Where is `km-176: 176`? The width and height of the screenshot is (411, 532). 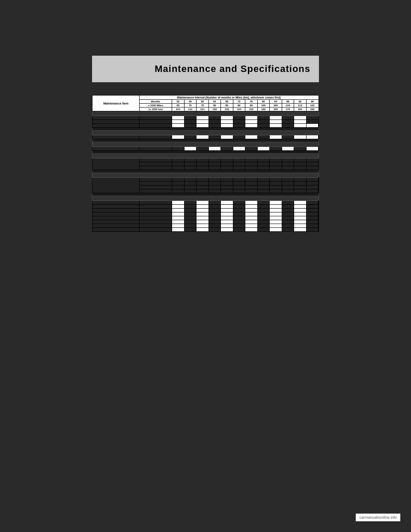 km-176: 176 is located at coordinates (288, 110).